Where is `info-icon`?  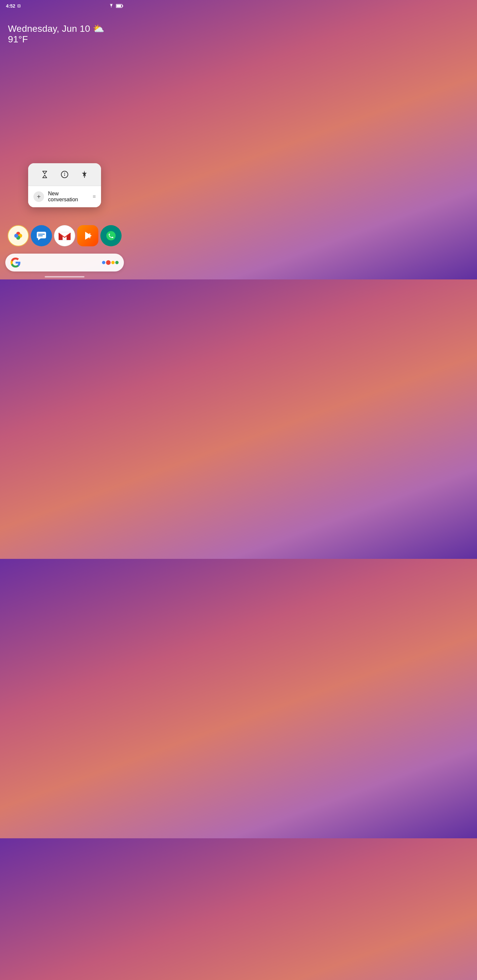
info-icon is located at coordinates (65, 174).